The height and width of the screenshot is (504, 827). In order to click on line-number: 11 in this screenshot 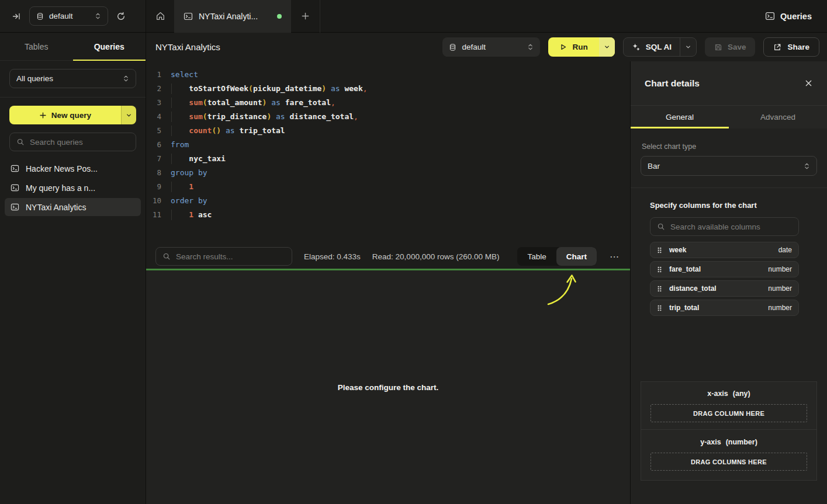, I will do `click(154, 215)`.